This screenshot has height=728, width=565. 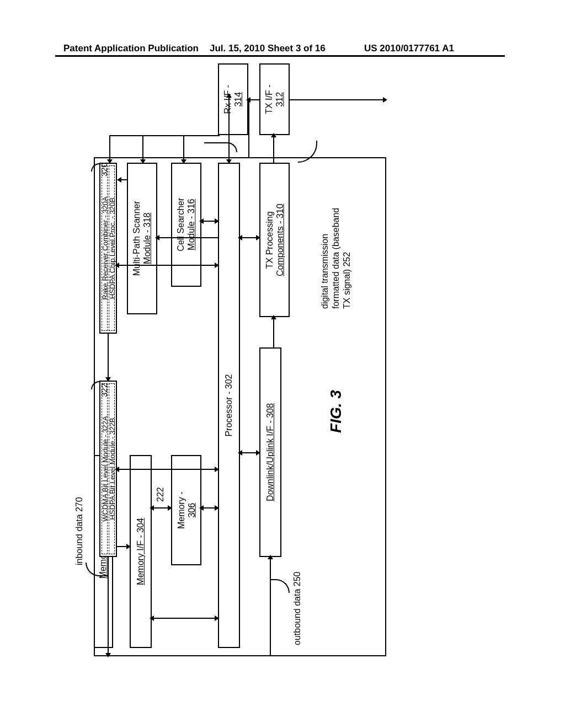 I want to click on digital-tx-l1: digital transmission, so click(x=325, y=271).